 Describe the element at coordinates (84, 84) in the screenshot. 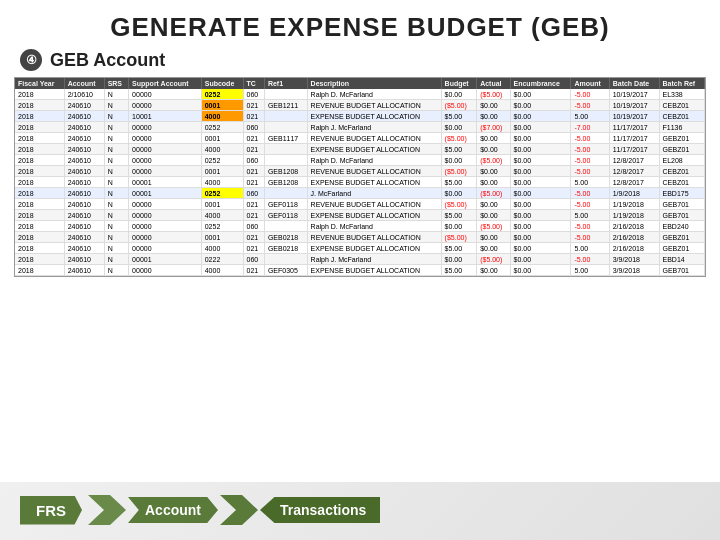

I see `col-account: Account` at that location.